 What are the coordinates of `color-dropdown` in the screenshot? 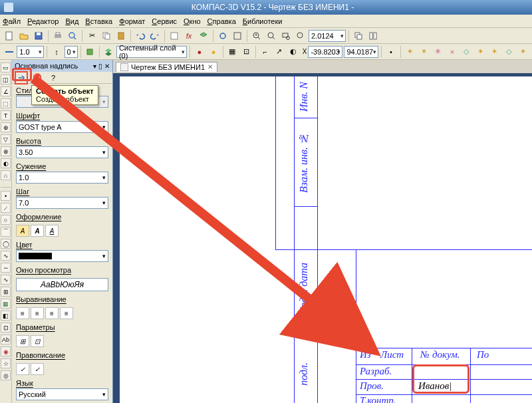 It's located at (63, 256).